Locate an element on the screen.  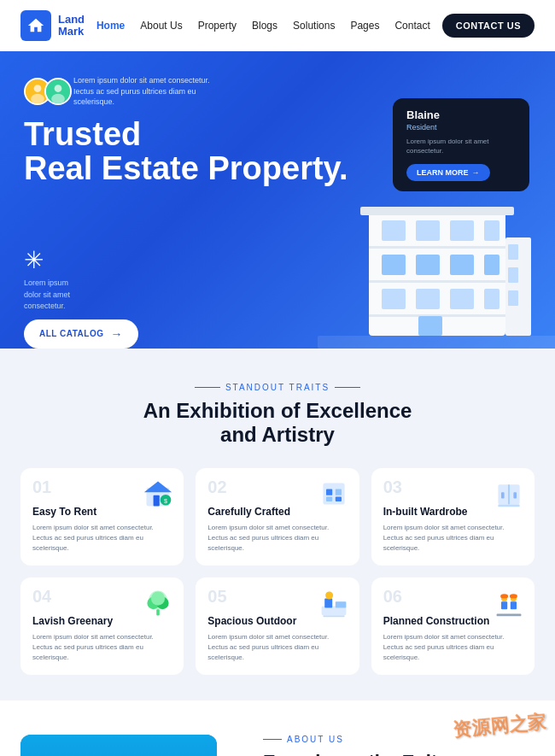
hero-badge-text: Lorem ipsum dolor sit amet consectetur. … is located at coordinates (142, 91).